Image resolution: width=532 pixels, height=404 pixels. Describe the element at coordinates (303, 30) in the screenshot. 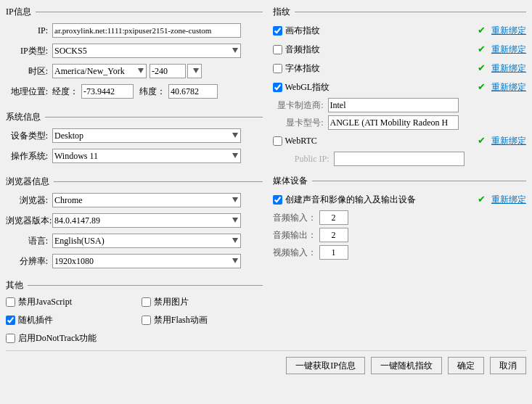

I see `canvas-fp-label: 画布指纹` at that location.